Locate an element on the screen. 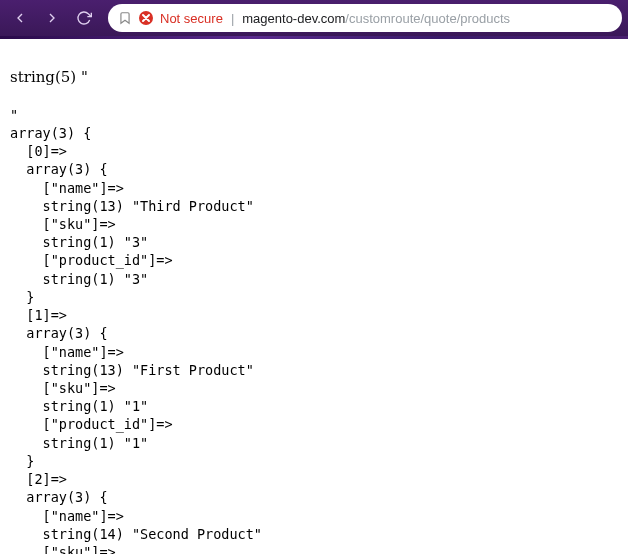 This screenshot has width=628, height=554. forward-icon is located at coordinates (52, 18).